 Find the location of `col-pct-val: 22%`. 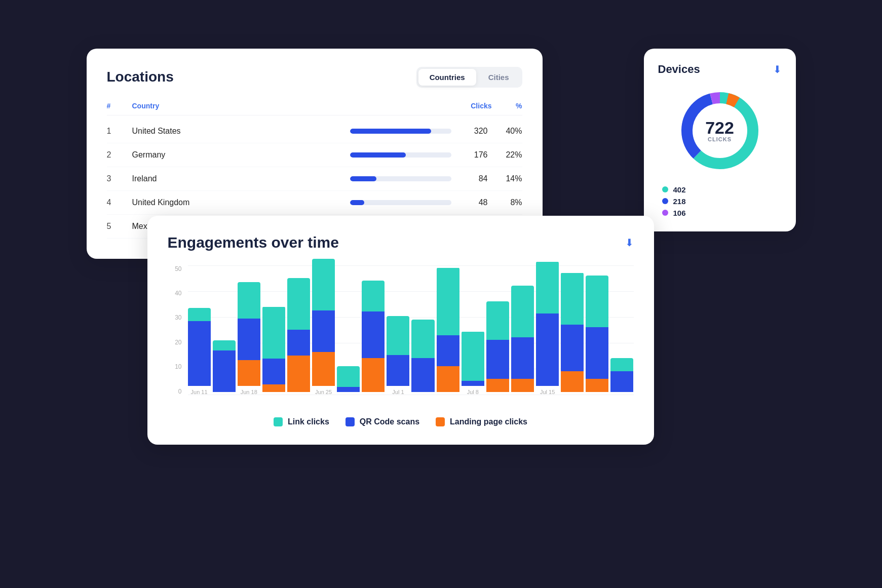

col-pct-val: 22% is located at coordinates (507, 155).